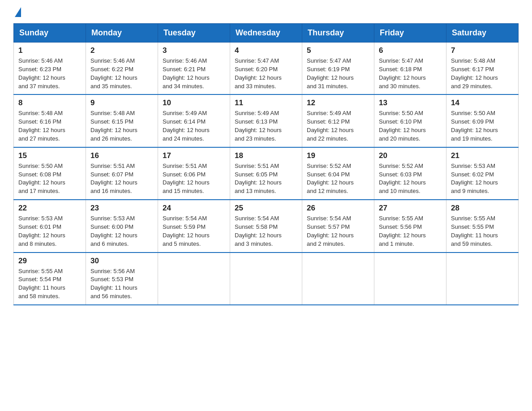 This screenshot has height=411, width=532. What do you see at coordinates (50, 51) in the screenshot?
I see `day-number: 1` at bounding box center [50, 51].